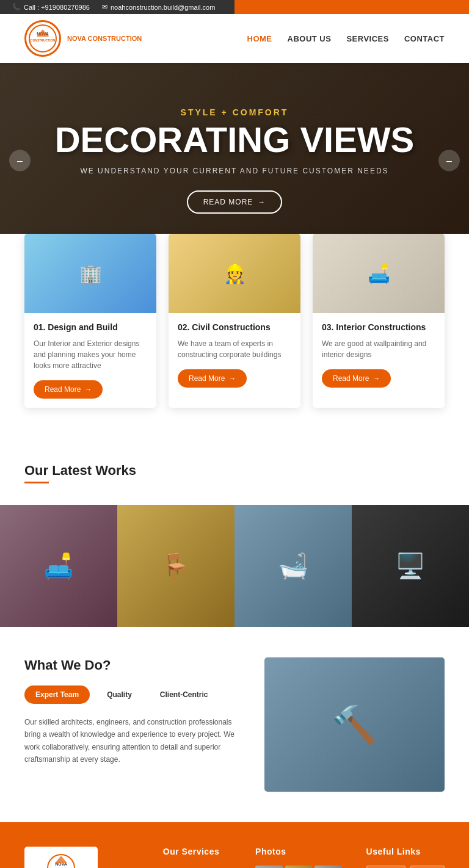  I want to click on nav-services: Services, so click(368, 39).